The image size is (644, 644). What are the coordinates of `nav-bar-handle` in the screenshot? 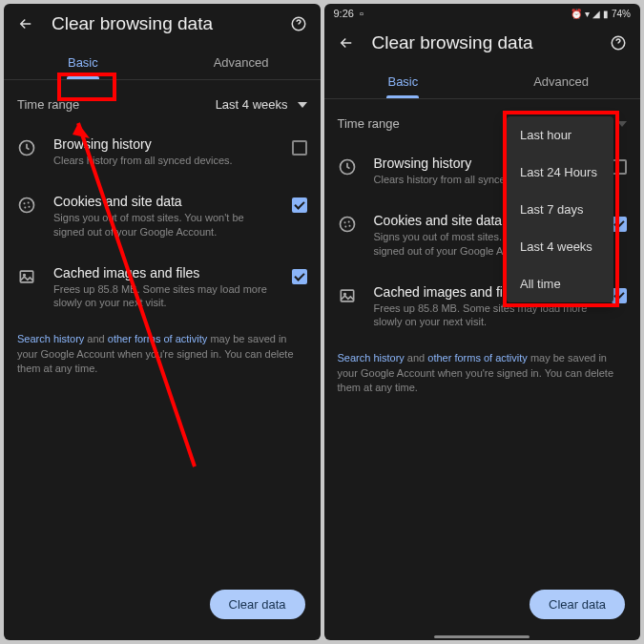 It's located at (482, 637).